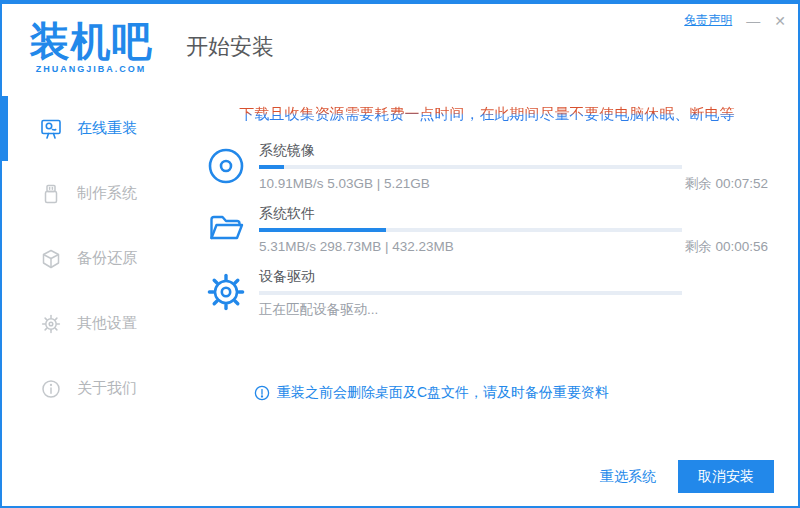 The width and height of the screenshot is (800, 508). I want to click on sidebar-item-label: 其他设置, so click(107, 324).